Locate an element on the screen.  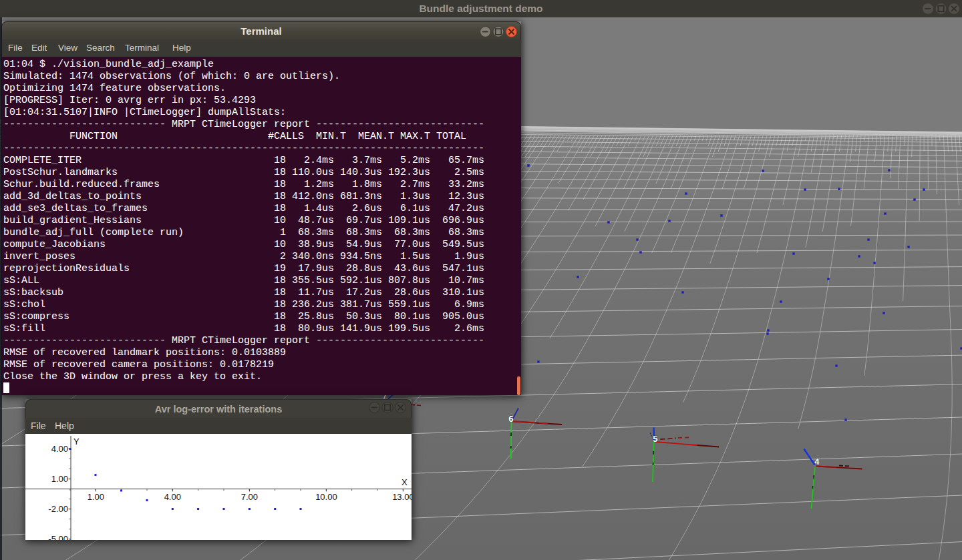
svg-text: 10.00 is located at coordinates (326, 497).